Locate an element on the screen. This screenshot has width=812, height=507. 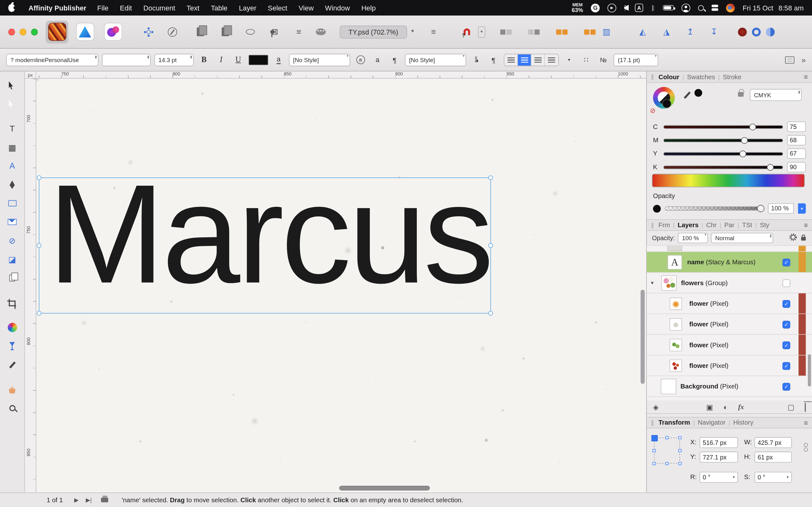
menu-view: View is located at coordinates (306, 7).